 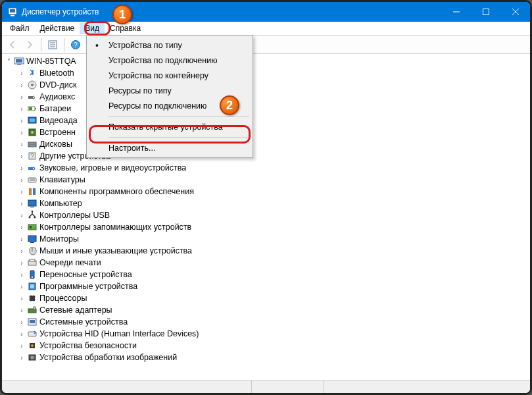 What do you see at coordinates (19, 61) in the screenshot?
I see `computer-icon` at bounding box center [19, 61].